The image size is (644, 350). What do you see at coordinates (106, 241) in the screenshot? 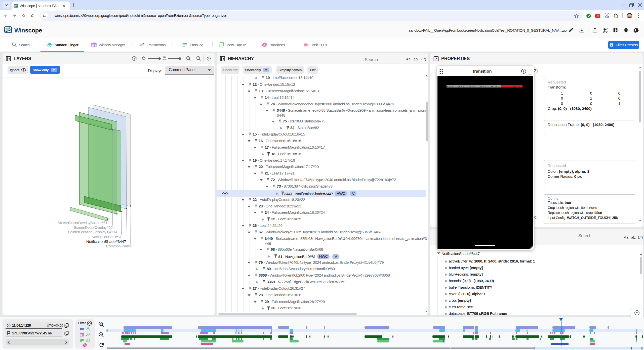
I see `svg-text: NotificationShade#3447` at bounding box center [106, 241].